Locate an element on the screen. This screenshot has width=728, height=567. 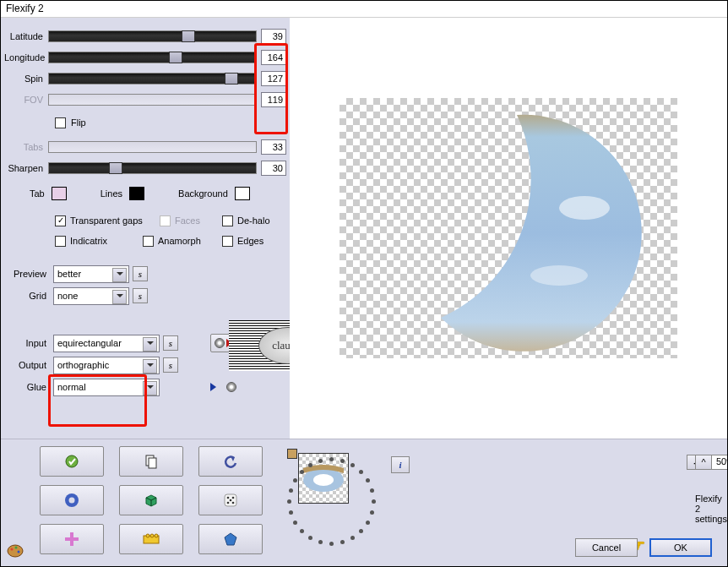
window-title: Flexify 2 is located at coordinates (364, 9).